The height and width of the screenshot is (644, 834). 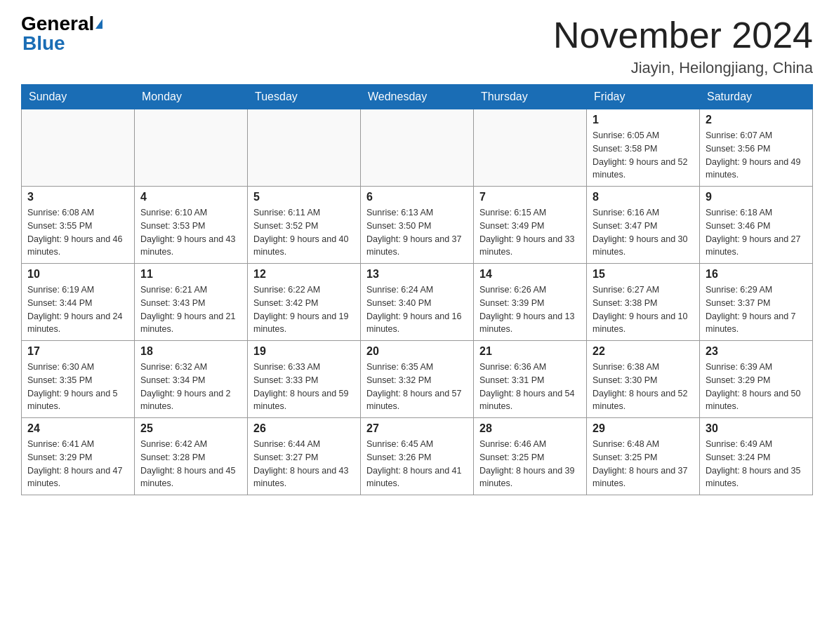 I want to click on day-number: 28, so click(x=530, y=429).